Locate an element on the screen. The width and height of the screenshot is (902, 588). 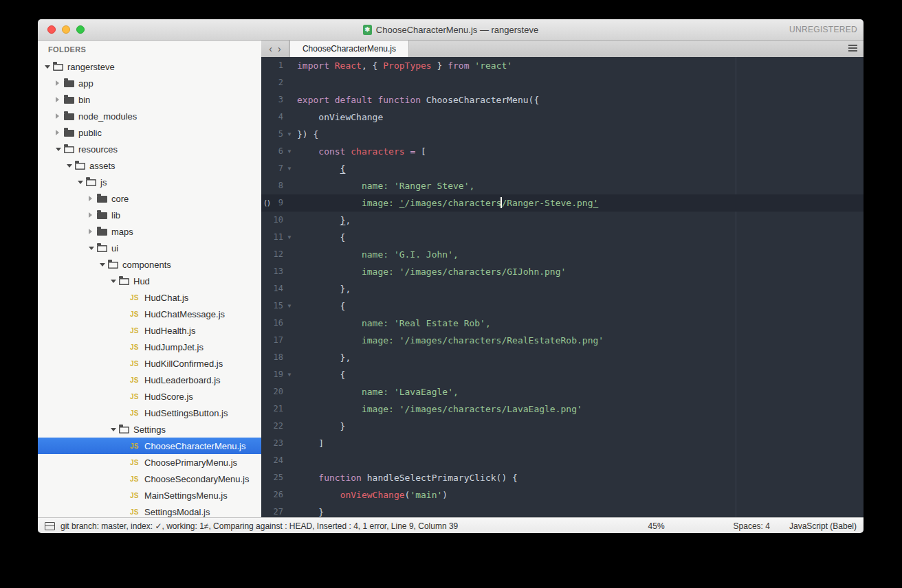
tree-item-lib: lib is located at coordinates (150, 215).